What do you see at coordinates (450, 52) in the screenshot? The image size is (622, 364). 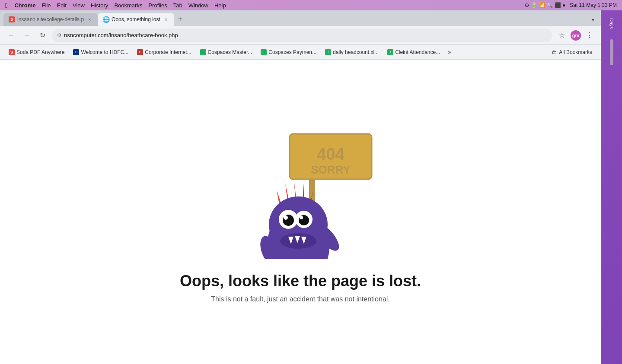 I see `bookmarks-more-button: »` at bounding box center [450, 52].